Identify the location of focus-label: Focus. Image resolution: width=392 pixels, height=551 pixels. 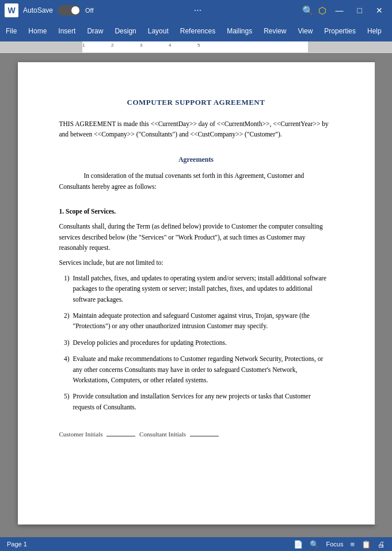
(334, 544).